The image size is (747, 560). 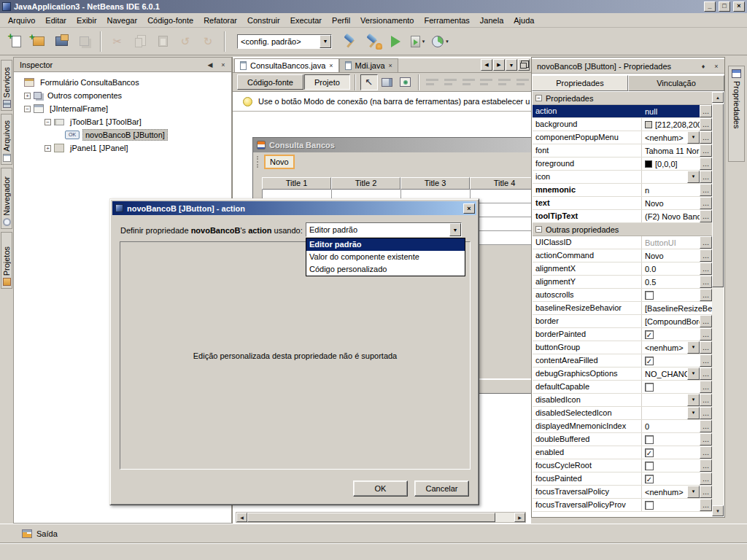 I want to click on property-row: baselineResizeBehavior[BaselineResizeBeh…, so click(x=622, y=308).